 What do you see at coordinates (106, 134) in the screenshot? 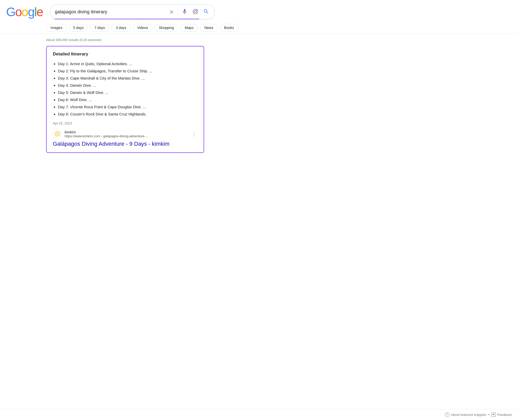
I see `source-info: kimkim https://www.kimkim.com › galapago…` at bounding box center [106, 134].